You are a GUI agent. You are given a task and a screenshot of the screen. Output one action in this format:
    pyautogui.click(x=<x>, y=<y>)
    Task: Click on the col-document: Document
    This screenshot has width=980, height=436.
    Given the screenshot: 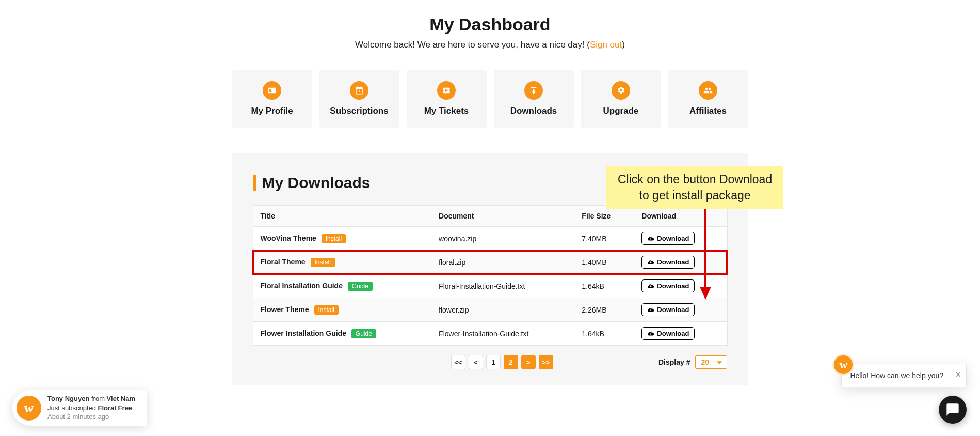 What is the action you would take?
    pyautogui.click(x=503, y=216)
    